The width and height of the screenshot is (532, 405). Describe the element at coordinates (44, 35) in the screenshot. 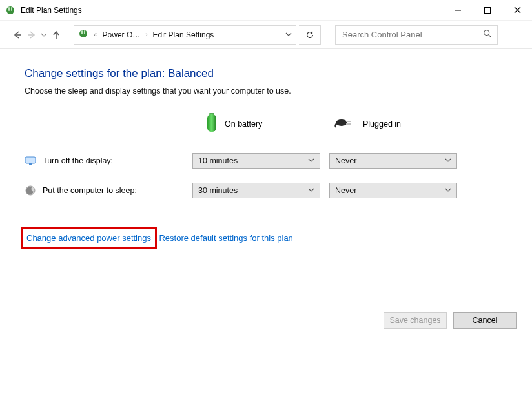

I see `recent-dropdown` at that location.